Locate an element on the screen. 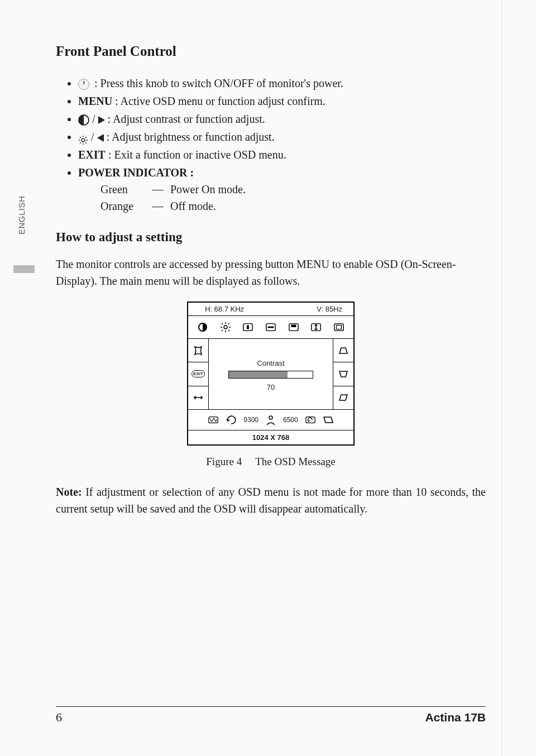  osd-vsize-icon is located at coordinates (316, 327).